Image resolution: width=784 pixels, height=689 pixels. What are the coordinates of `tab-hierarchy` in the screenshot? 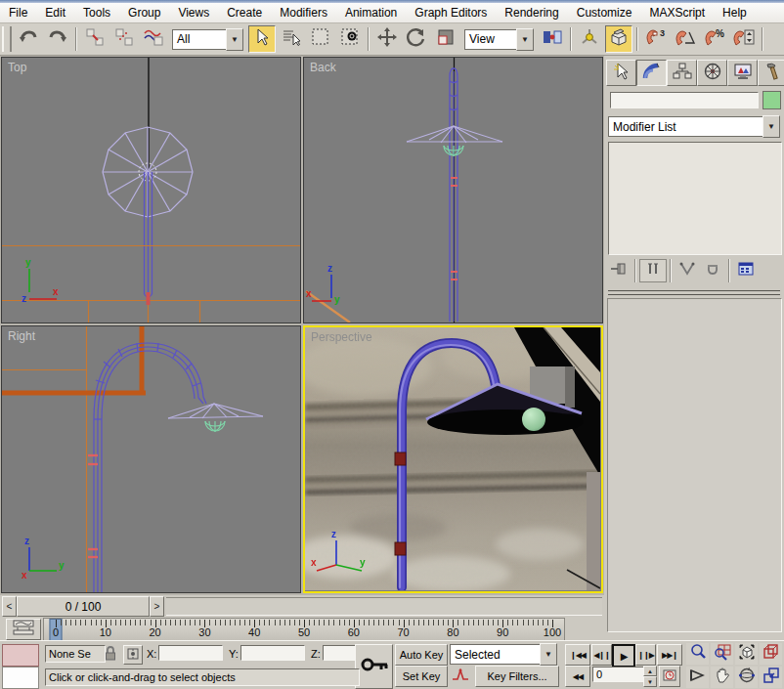 It's located at (682, 72).